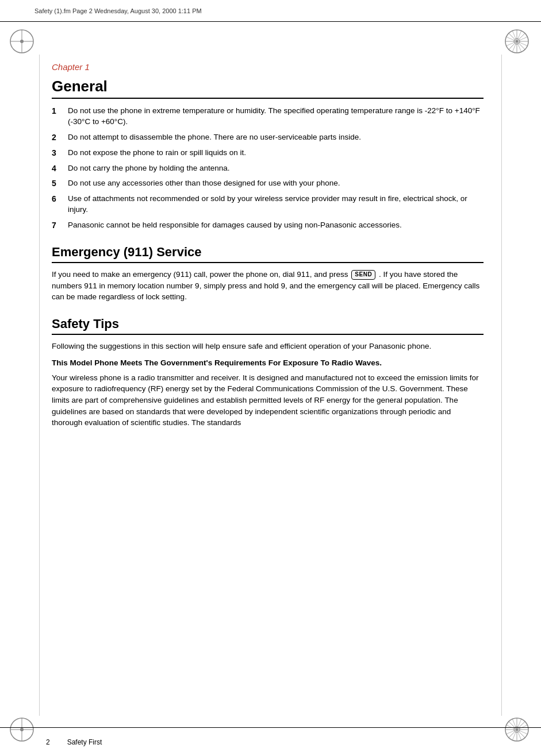  I want to click on list-number: 1, so click(60, 110).